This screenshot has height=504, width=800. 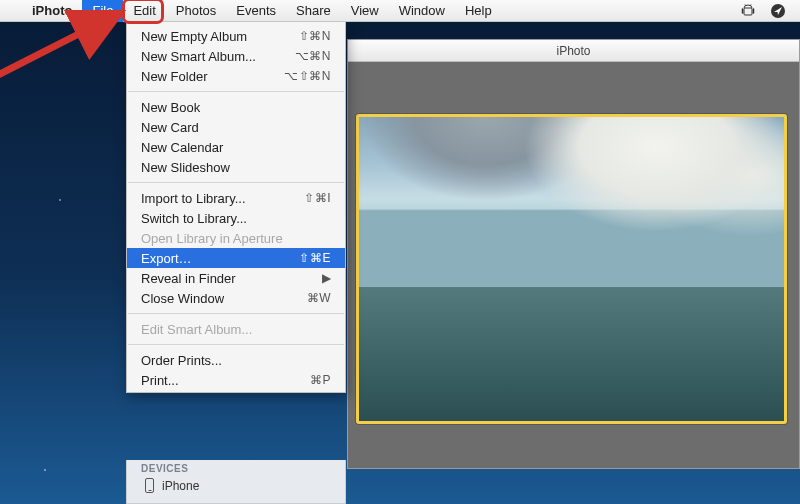 What do you see at coordinates (236, 76) in the screenshot?
I see `menuitem-new-folder: New Folder⌥⇧⌘N` at bounding box center [236, 76].